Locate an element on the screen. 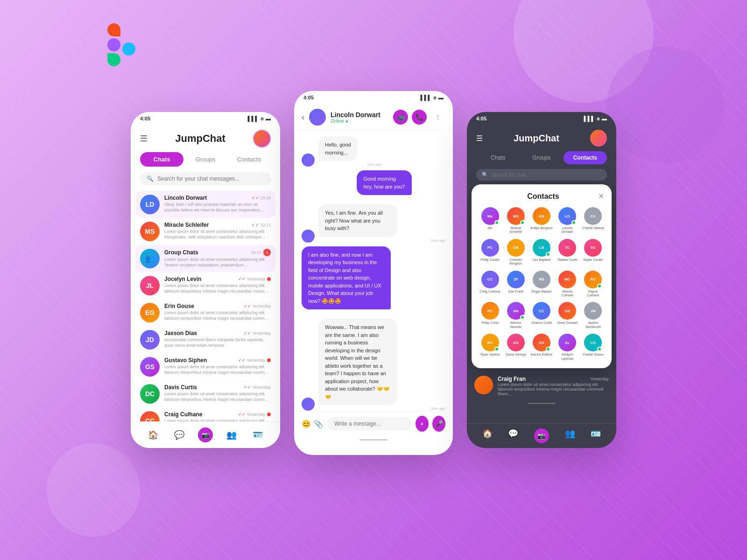 The image size is (747, 560). nav-chat: 💬 is located at coordinates (179, 435).